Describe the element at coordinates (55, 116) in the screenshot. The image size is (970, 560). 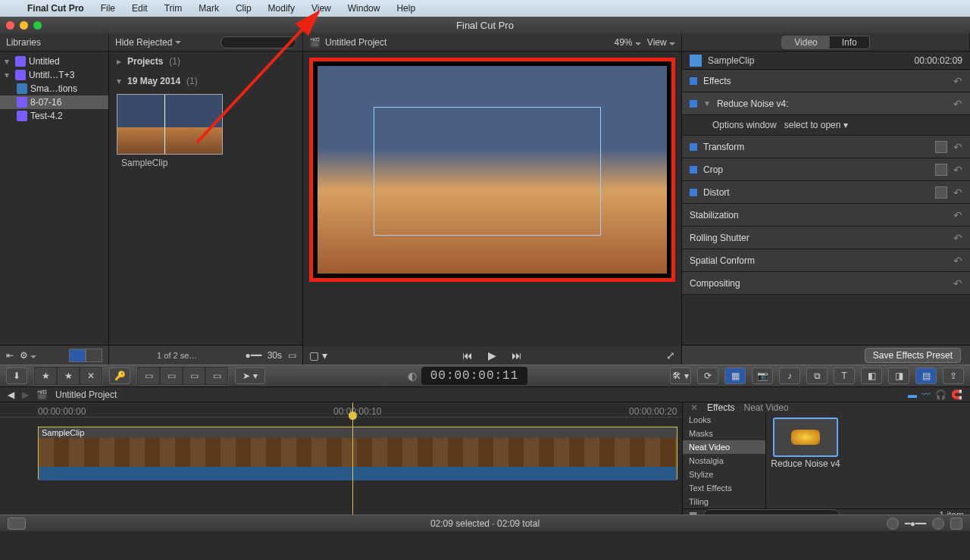
I see `library-item: Test-4.2` at that location.